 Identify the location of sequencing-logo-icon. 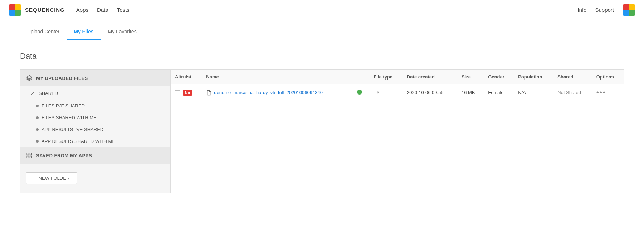
(15, 10).